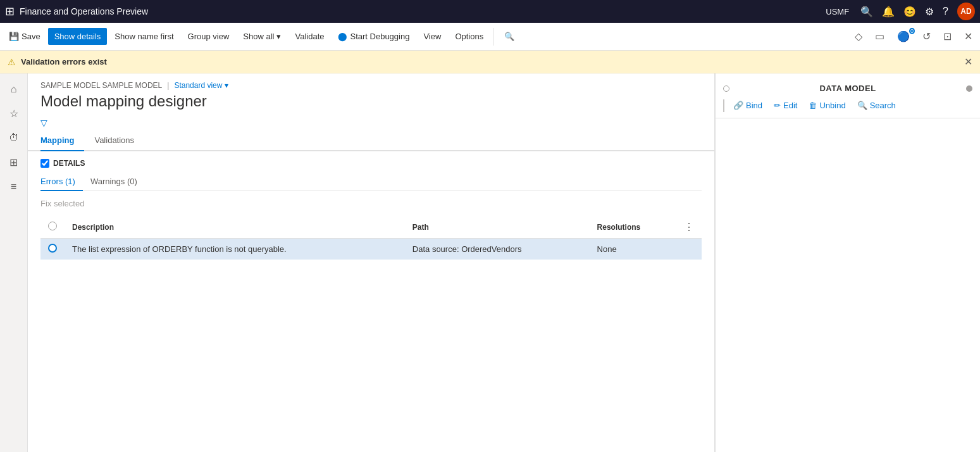 Image resolution: width=980 pixels, height=452 pixels. I want to click on show-all-button: Show all ▾, so click(262, 37).